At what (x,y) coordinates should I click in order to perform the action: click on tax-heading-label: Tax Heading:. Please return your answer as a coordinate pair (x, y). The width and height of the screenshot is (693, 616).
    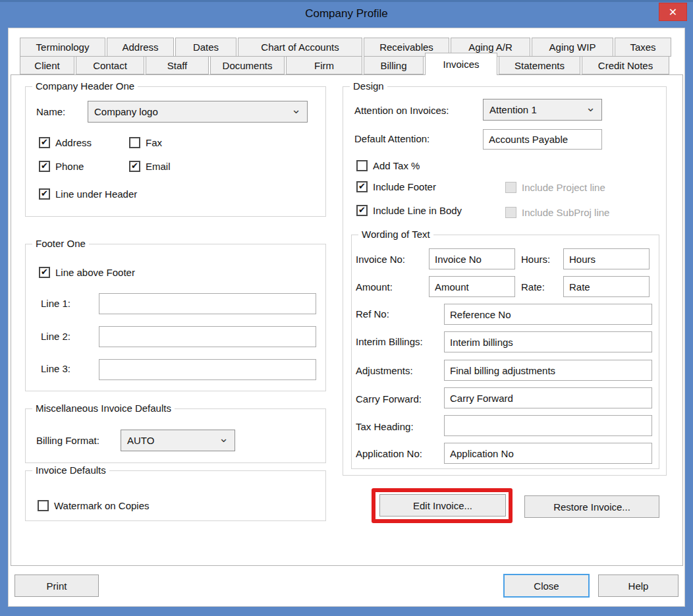
    Looking at the image, I should click on (385, 427).